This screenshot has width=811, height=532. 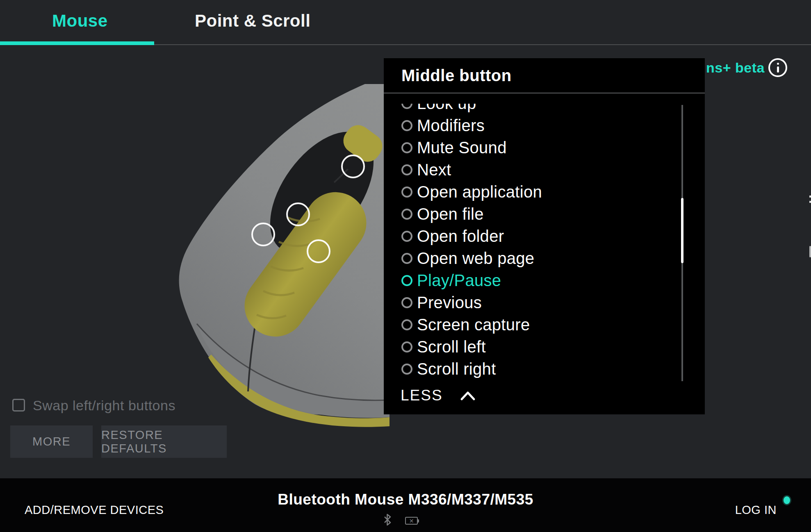 I want to click on option-row: Scroll left, so click(x=531, y=347).